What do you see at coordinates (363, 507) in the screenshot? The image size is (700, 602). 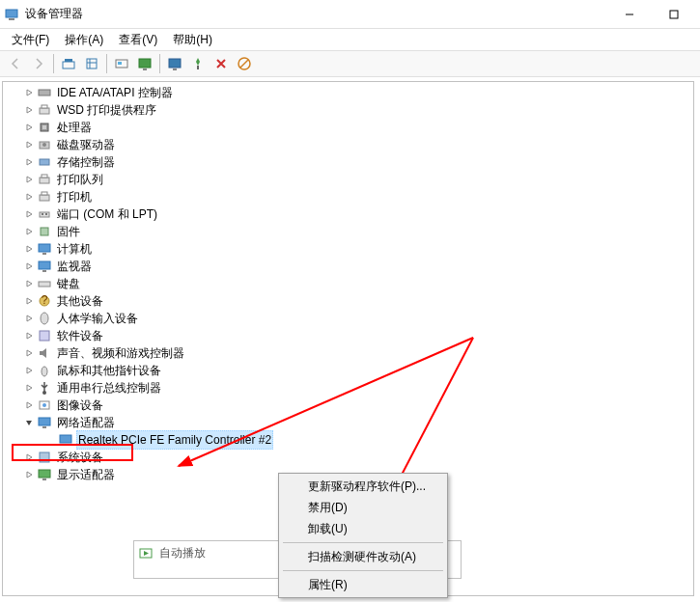 I see `context-menu-disable: 禁用(D)` at bounding box center [363, 507].